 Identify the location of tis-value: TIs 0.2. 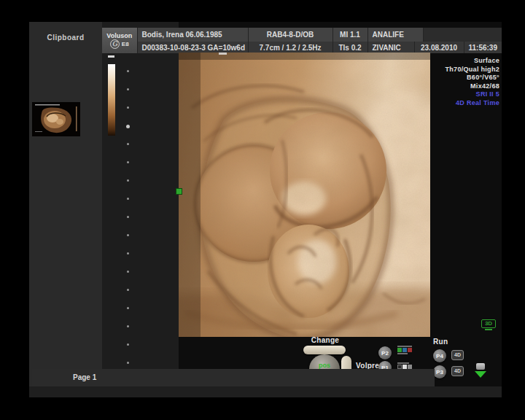
(351, 47).